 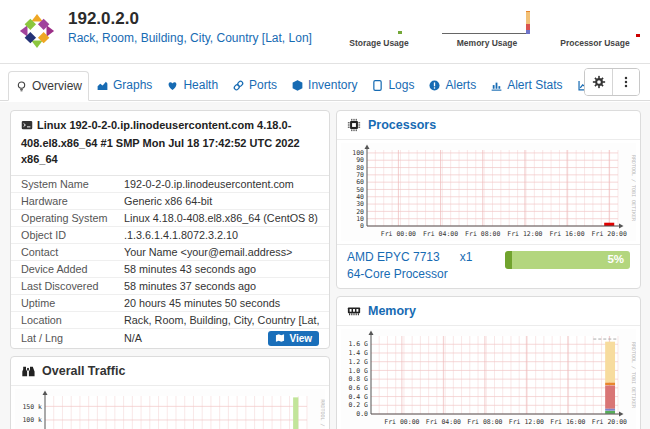 What do you see at coordinates (124, 85) in the screenshot?
I see `tab-graphs: Graphs` at bounding box center [124, 85].